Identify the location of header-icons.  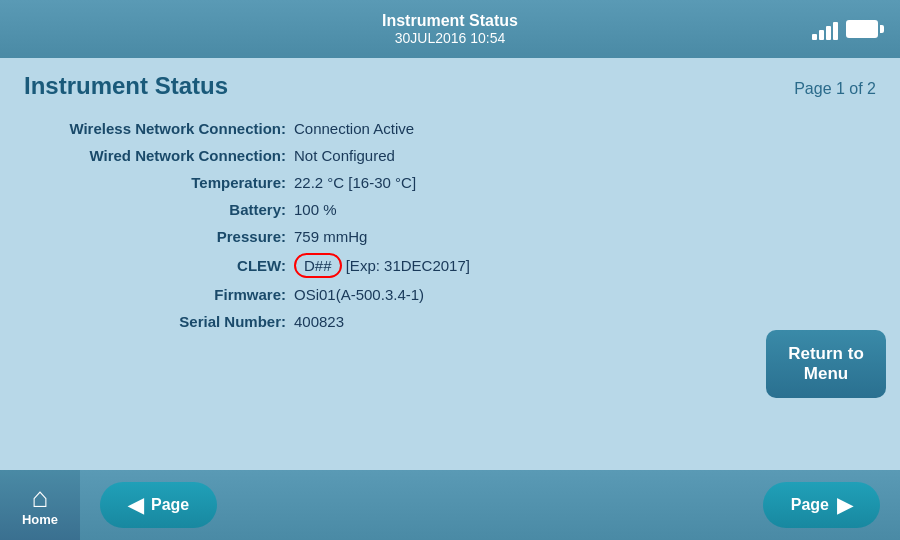
(848, 29).